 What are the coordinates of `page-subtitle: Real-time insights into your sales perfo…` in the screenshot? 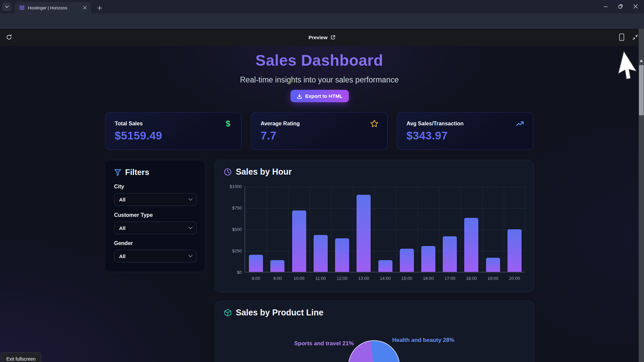 It's located at (319, 80).